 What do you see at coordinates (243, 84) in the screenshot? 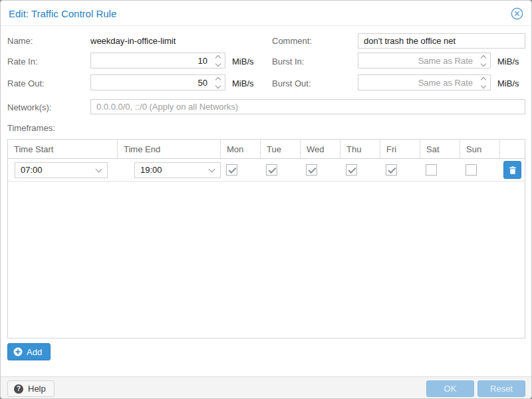
I see `rate-out-unit: MiB/s` at bounding box center [243, 84].